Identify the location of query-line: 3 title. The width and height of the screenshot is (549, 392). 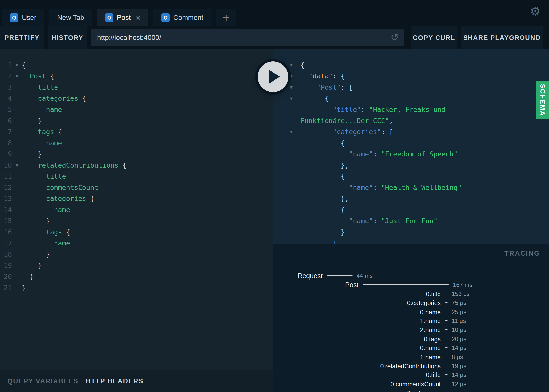
(136, 87).